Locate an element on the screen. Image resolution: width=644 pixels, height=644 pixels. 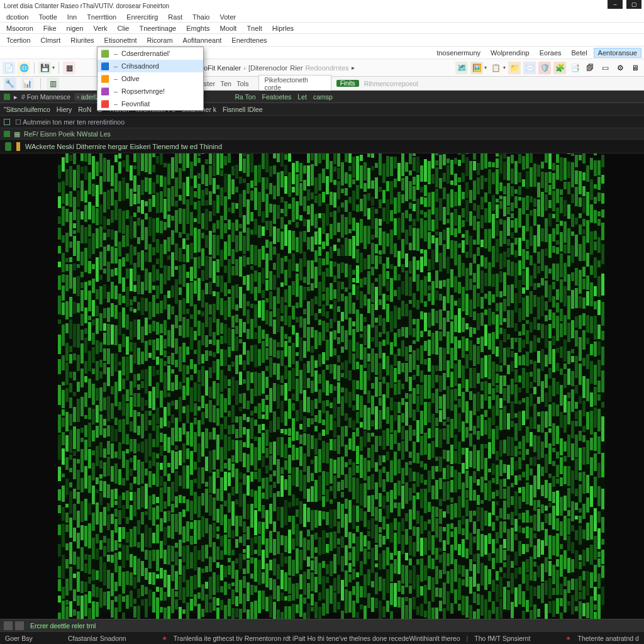
menu-item: Betel is located at coordinates (580, 53).